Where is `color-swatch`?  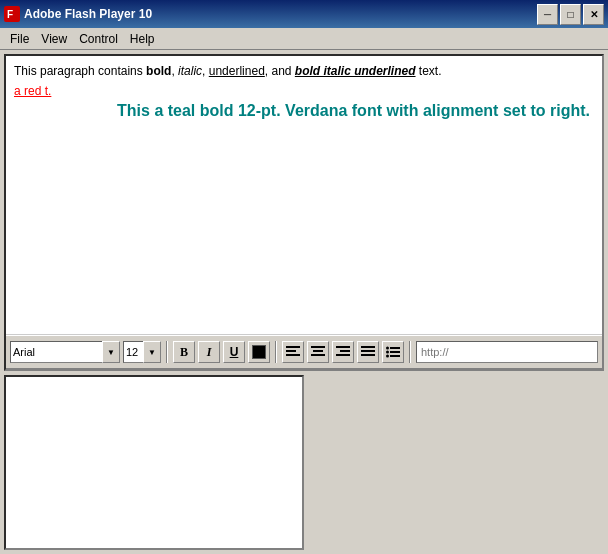 color-swatch is located at coordinates (259, 352).